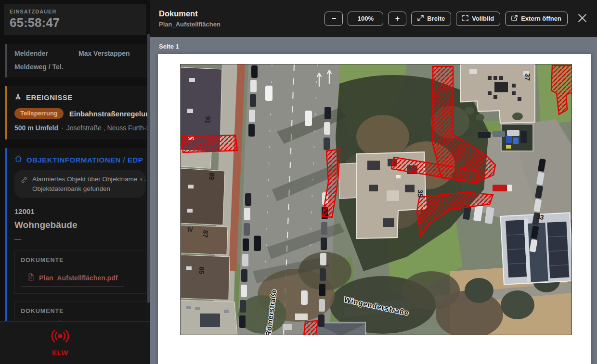  Describe the element at coordinates (104, 53) in the screenshot. I see `meldender-value: Max Verstappen` at that location.